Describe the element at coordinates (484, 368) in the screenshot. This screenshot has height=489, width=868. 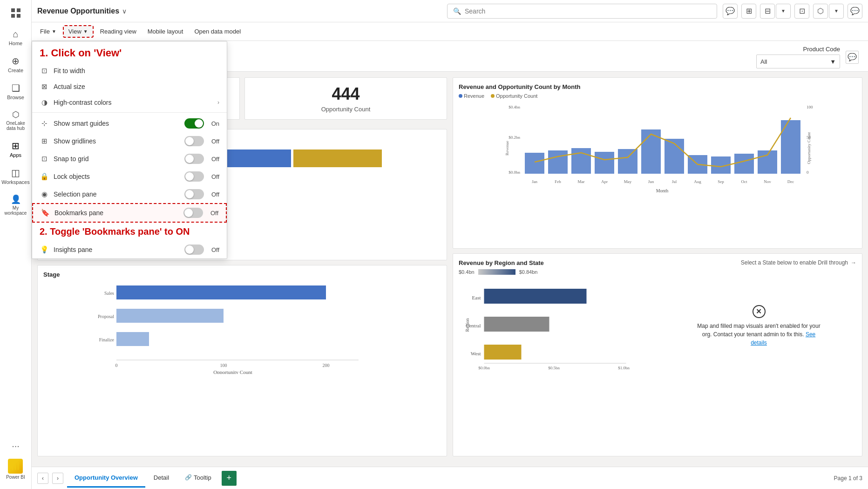
I see `svg-text: $0.0bn` at that location.